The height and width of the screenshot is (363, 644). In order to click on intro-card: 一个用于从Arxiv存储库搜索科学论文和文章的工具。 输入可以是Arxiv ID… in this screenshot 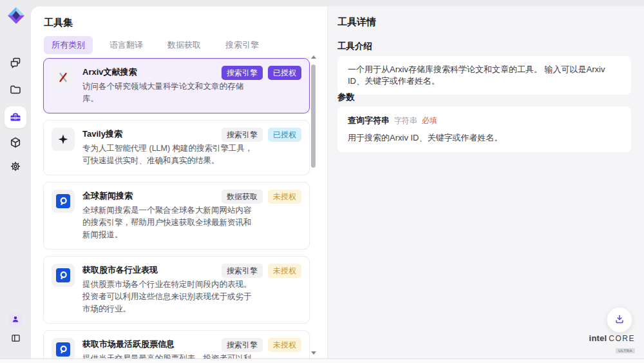, I will do `click(484, 75)`.